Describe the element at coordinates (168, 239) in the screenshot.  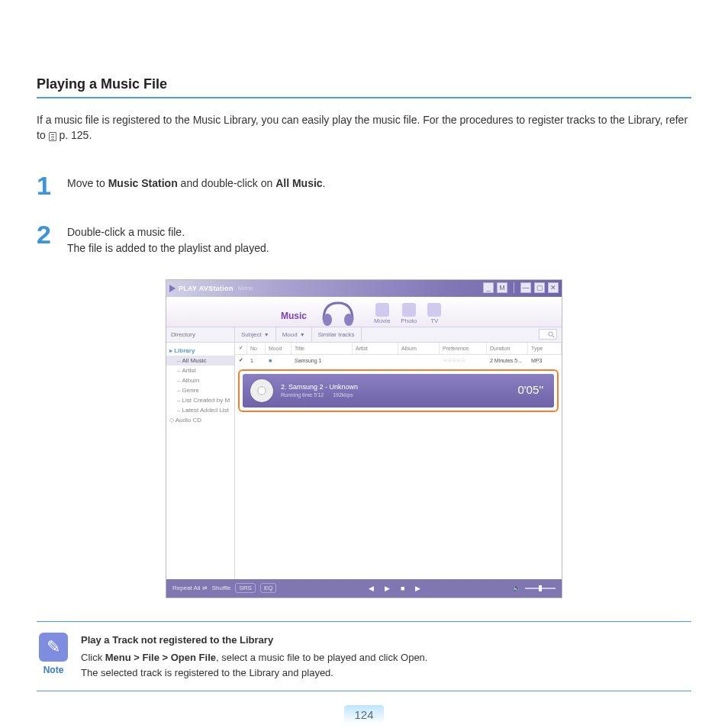
I see `step-body: Double-click a music file. The file is a…` at that location.